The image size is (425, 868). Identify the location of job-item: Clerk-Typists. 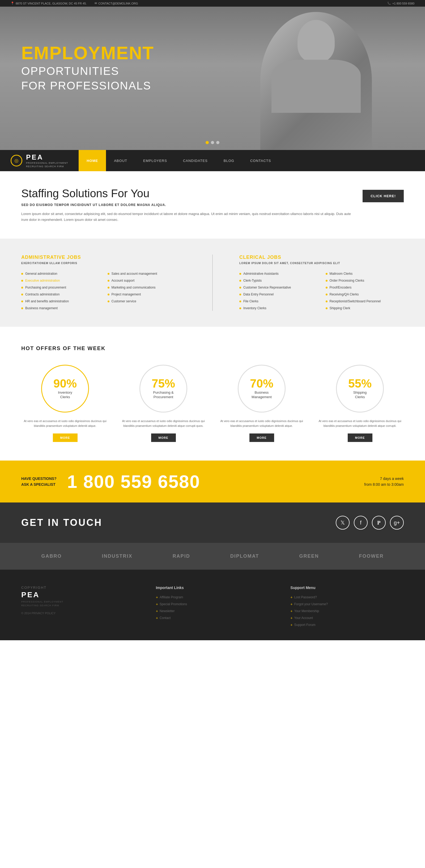
(279, 281).